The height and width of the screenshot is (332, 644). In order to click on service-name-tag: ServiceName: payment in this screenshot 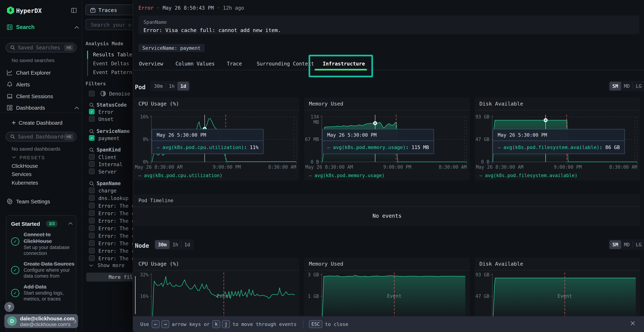, I will do `click(172, 48)`.